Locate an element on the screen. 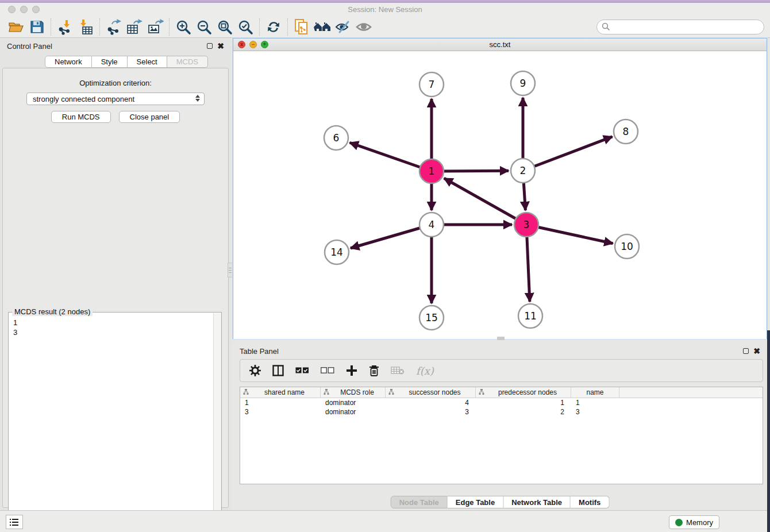  save-session-icon is located at coordinates (37, 27).